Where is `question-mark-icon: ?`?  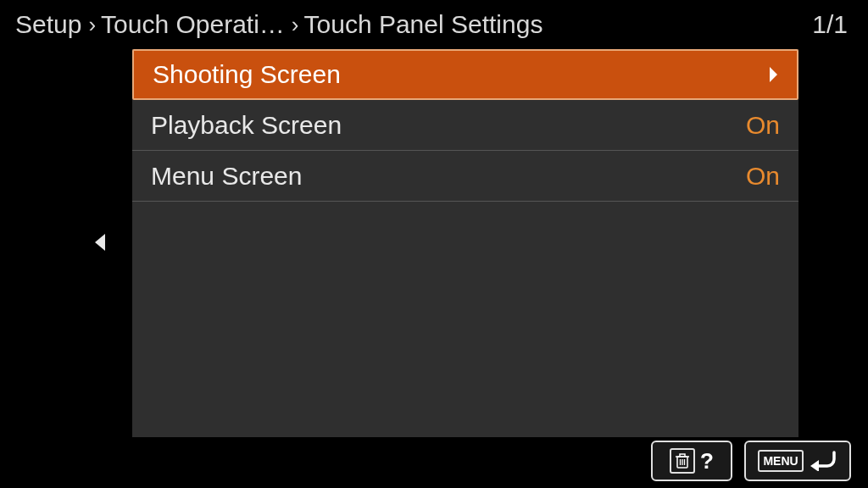
question-mark-icon: ? is located at coordinates (707, 461).